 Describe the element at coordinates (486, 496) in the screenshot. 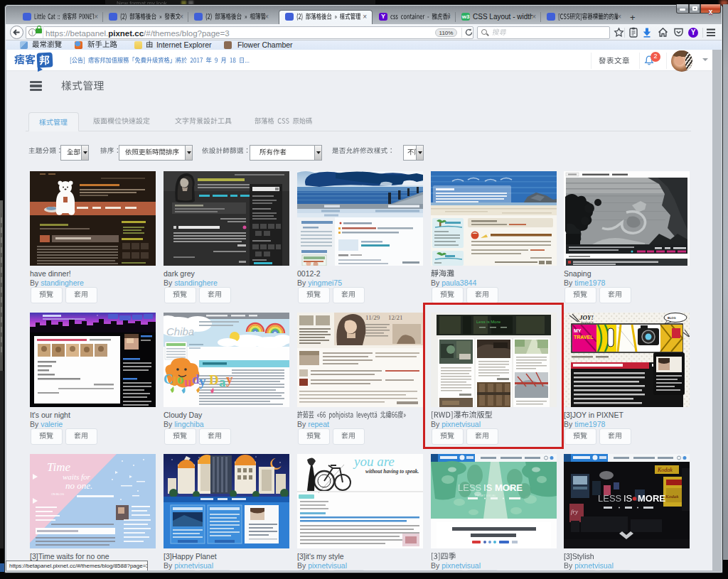

I see `svg-text: PIXNET VISUAL` at that location.